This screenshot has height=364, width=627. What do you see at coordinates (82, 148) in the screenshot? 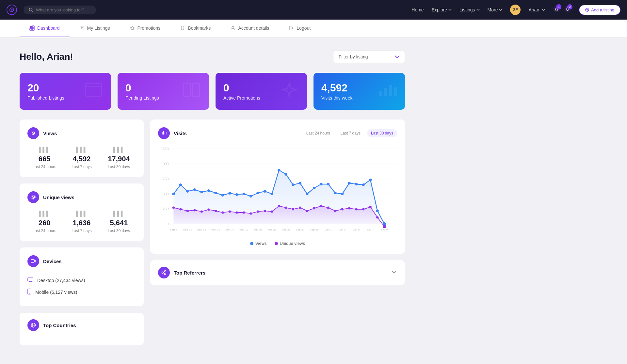
I see `views-widget: Views ▌▌▌ 665 Last 24 hours ▌▌▌ 4,592 La…` at bounding box center [82, 148].